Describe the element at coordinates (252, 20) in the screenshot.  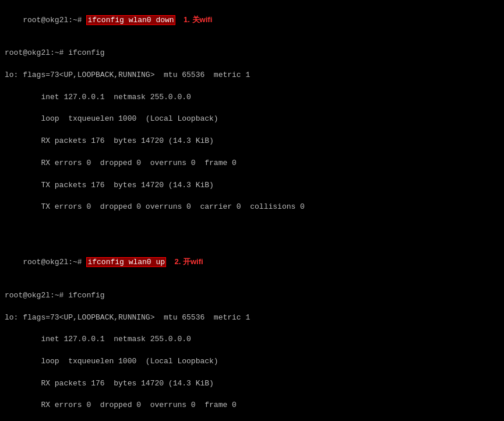
I see `line-1: root@okg2l:~# ifconfig wlan0 down 1. 关wi…` at that location.